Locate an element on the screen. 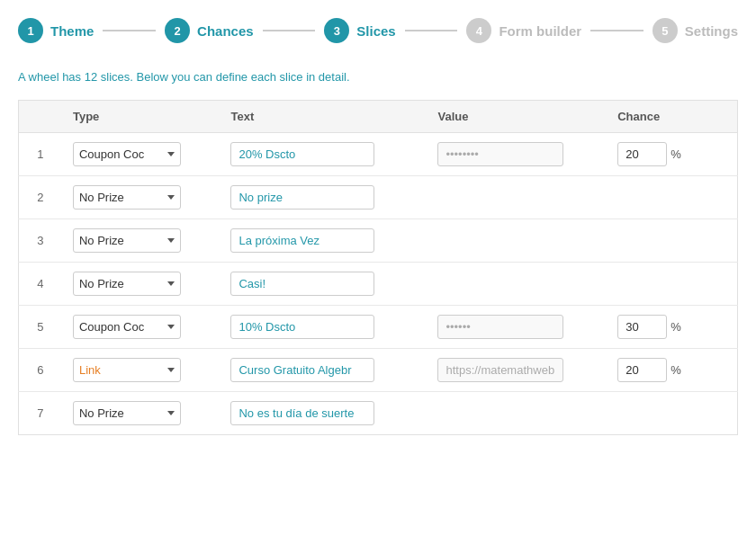  table-row: 2No Prize is located at coordinates (378, 198).